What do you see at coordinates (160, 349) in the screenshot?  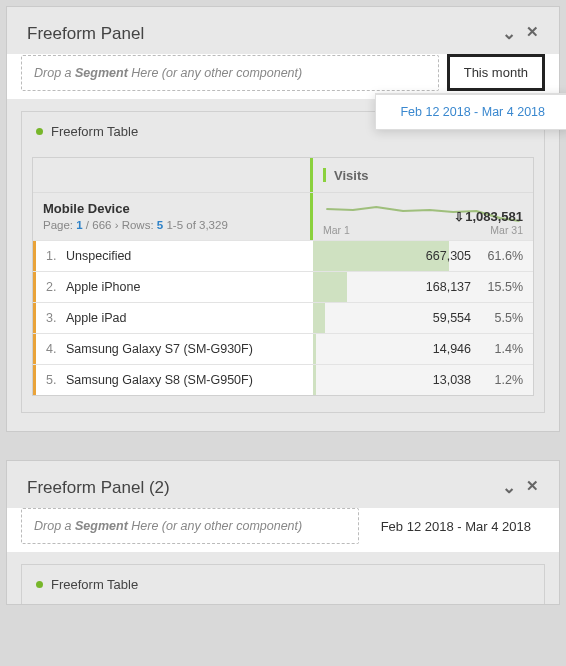 I see `row-label: Samsung Galaxy S7 (SM-G930F)` at bounding box center [160, 349].